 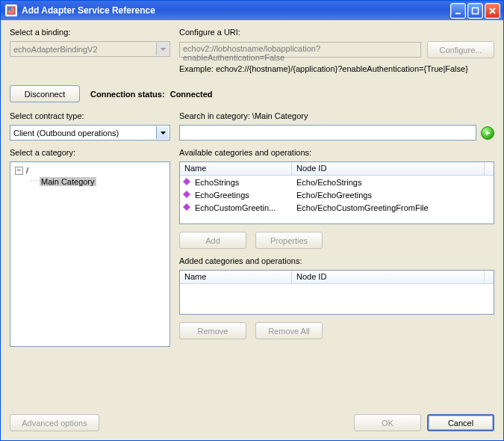 I want to click on search-input, so click(x=328, y=133).